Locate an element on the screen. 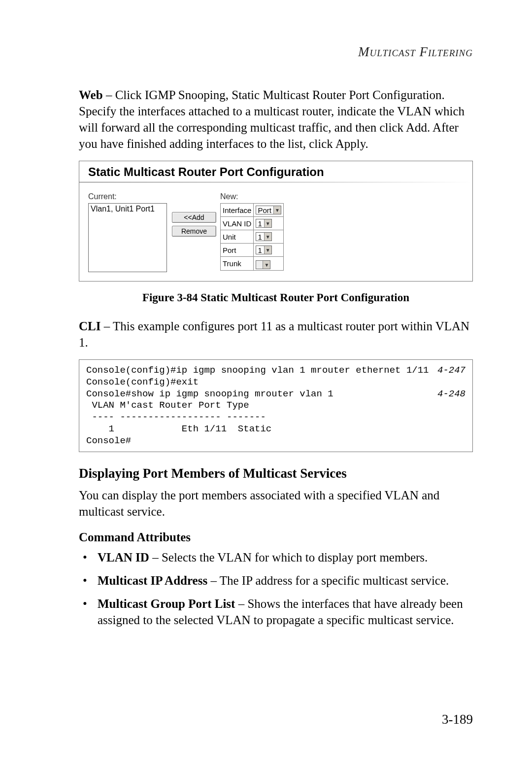  interface-select-value: Port is located at coordinates (265, 210).